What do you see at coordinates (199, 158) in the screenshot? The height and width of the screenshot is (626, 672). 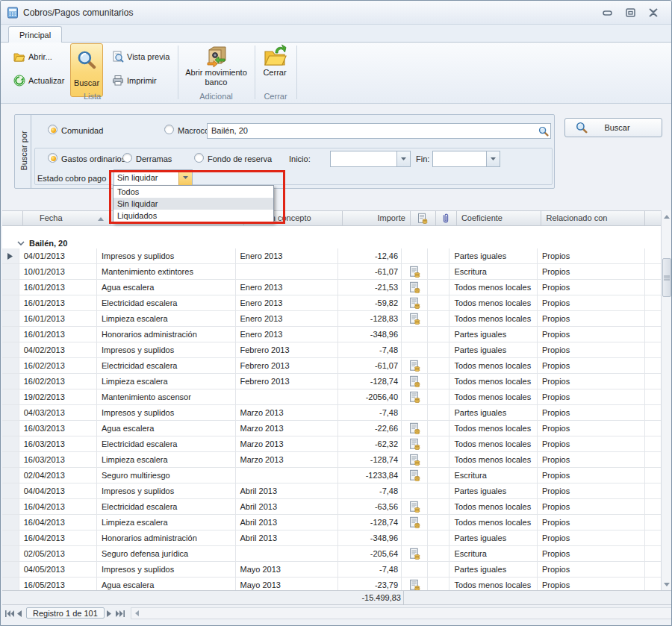 I see `radio-fondo-reserva` at bounding box center [199, 158].